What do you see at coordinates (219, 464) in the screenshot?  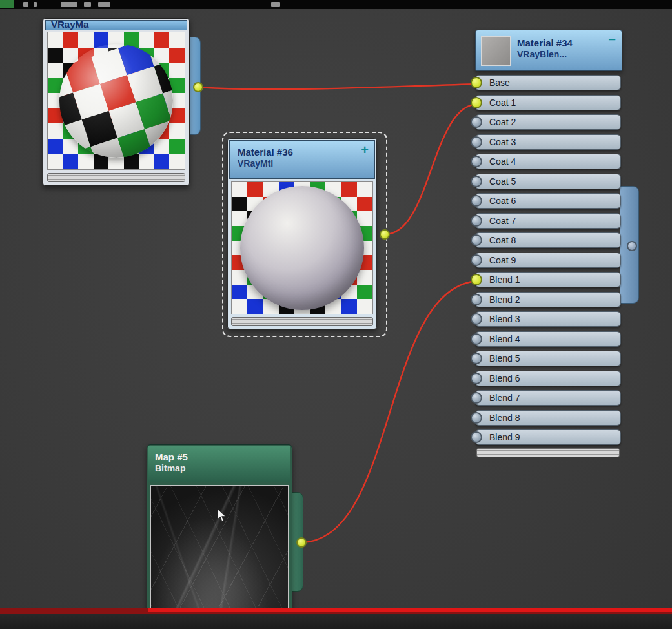 I see `node-header: Map #5 Bitmap` at bounding box center [219, 464].